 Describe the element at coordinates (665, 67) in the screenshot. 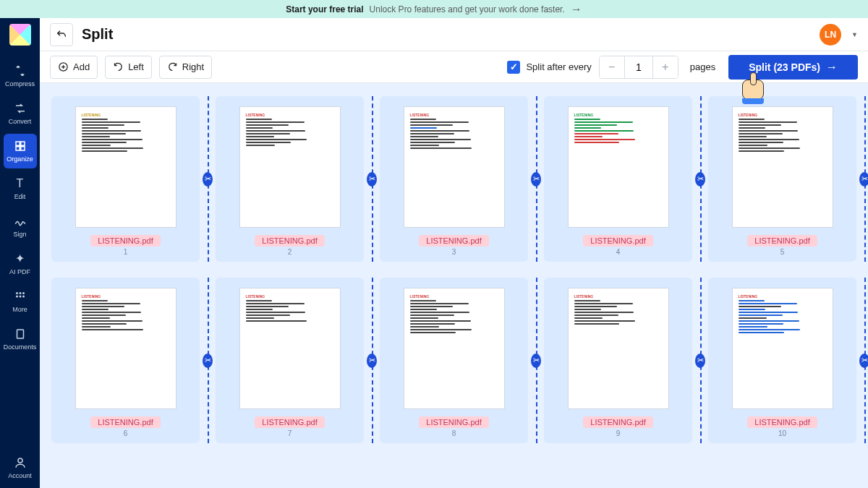

I see `stepper-plus: +` at that location.